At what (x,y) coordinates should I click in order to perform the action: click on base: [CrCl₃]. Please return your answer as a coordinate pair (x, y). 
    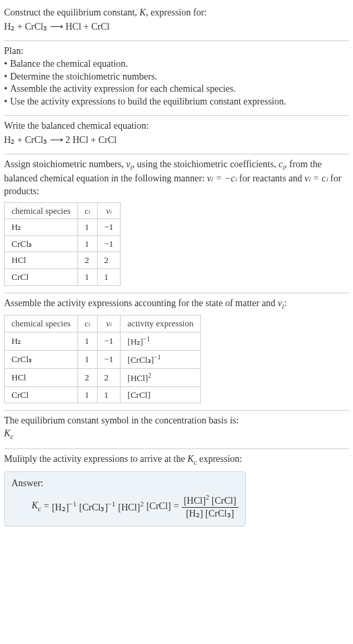
    Looking at the image, I should click on (94, 507).